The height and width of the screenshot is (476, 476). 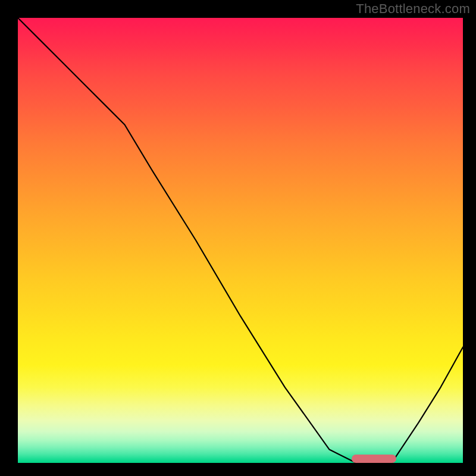 What do you see at coordinates (413, 9) in the screenshot?
I see `watermark-text: TheBottleneck.com` at bounding box center [413, 9].